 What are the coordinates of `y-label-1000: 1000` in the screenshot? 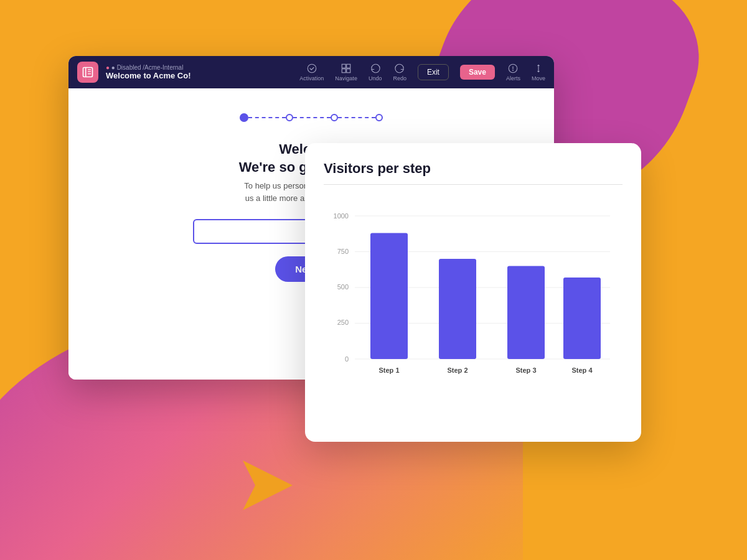 It's located at (341, 216).